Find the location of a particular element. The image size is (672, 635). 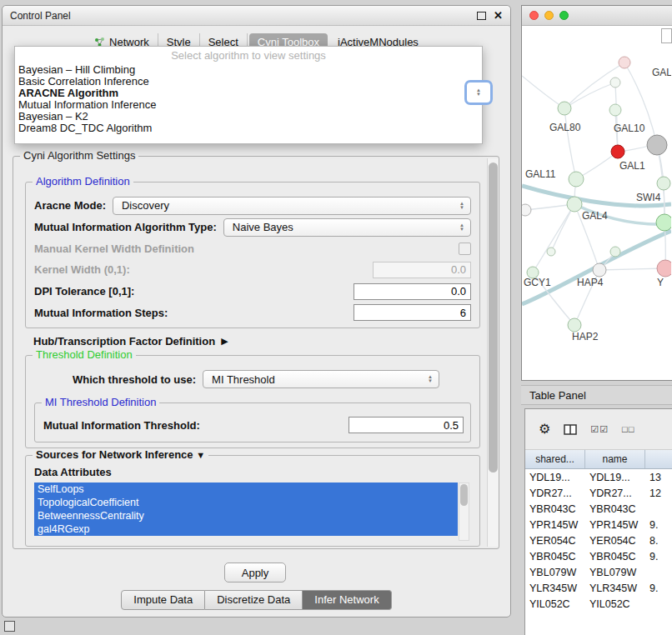

node-gal10 is located at coordinates (618, 152).